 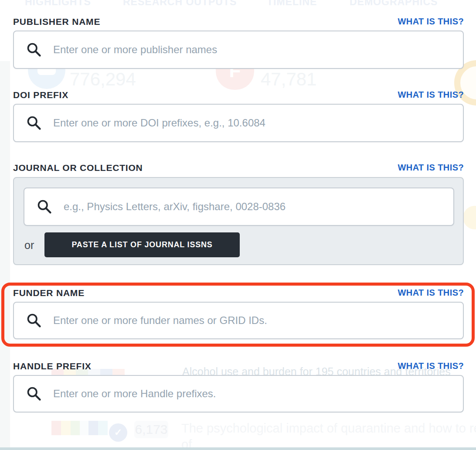 What do you see at coordinates (239, 207) in the screenshot?
I see `journal-collection-field` at bounding box center [239, 207].